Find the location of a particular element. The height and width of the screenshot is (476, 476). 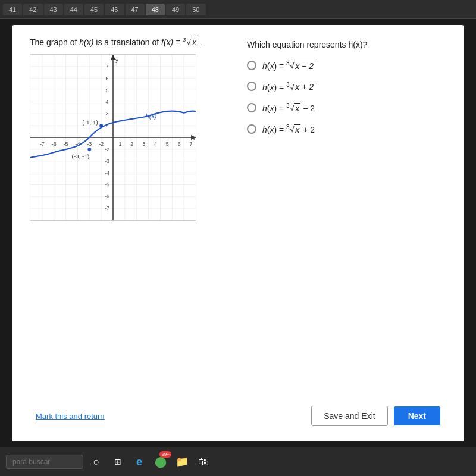

file-explorer-icon: 📁 is located at coordinates (182, 462).